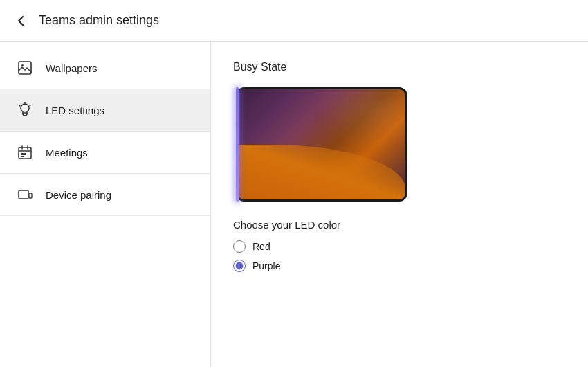 This screenshot has width=588, height=367. What do you see at coordinates (322, 144) in the screenshot?
I see `tablet-screen` at bounding box center [322, 144].